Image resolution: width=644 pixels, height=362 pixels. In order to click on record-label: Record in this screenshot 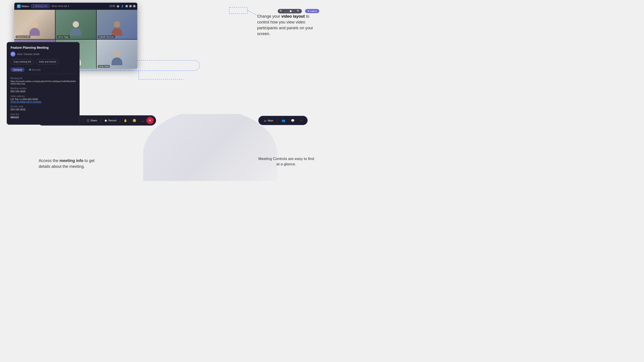, I will do `click(112, 120)`.